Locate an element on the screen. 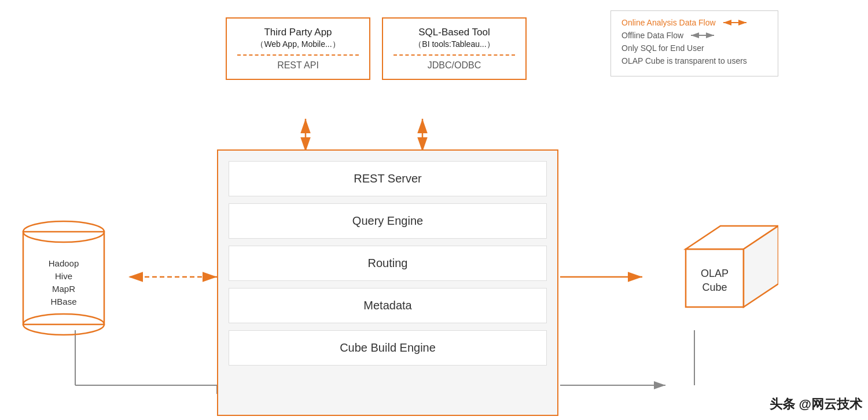 This screenshot has height=420, width=868. hadoop-cylinder: Hadoop Hive MapR HBase is located at coordinates (64, 278).